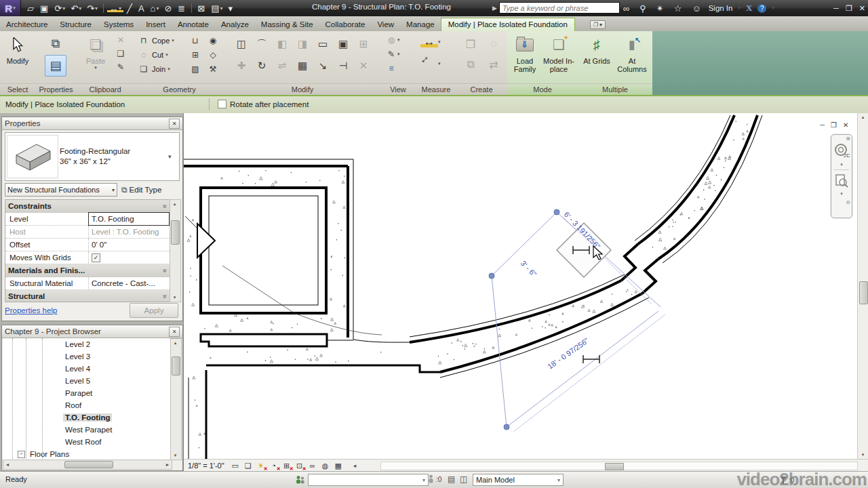 The image size is (868, 488). Describe the element at coordinates (207, 466) in the screenshot. I see `view-scale-button: 1/8" = 1'-0"` at that location.